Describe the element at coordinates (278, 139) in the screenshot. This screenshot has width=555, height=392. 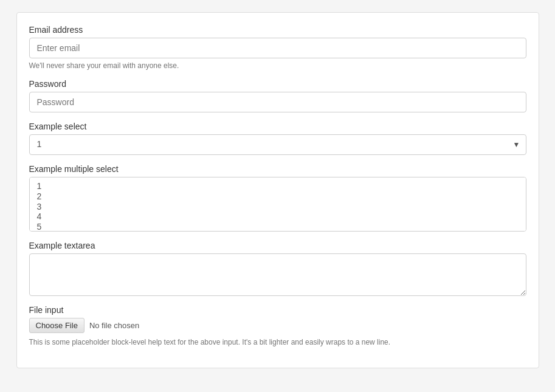
I see `example-select-group: Example select 1 2 3 4 5 ▼` at that location.